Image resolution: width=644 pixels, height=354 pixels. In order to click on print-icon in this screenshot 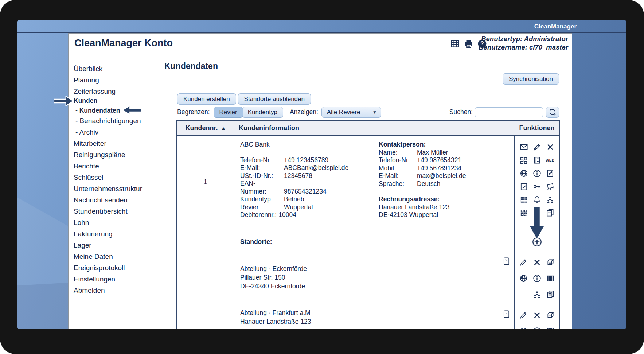, I will do `click(469, 44)`.